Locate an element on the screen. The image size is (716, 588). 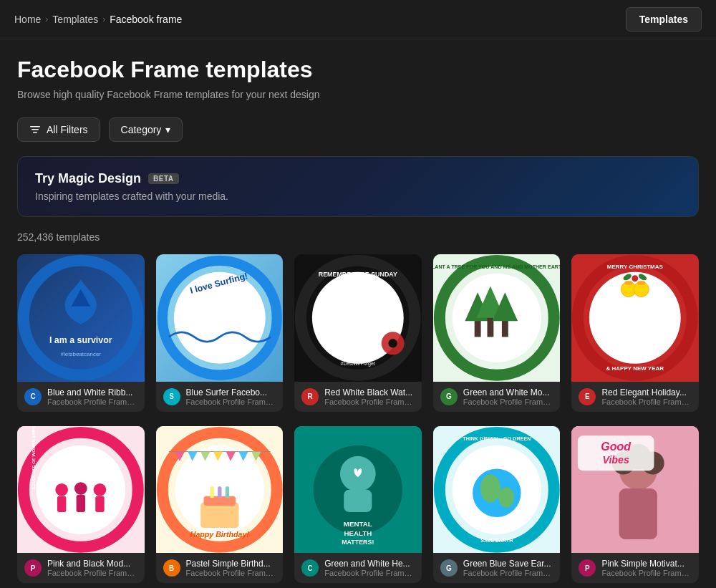
breadcrumb-sep-2: › is located at coordinates (104, 19).